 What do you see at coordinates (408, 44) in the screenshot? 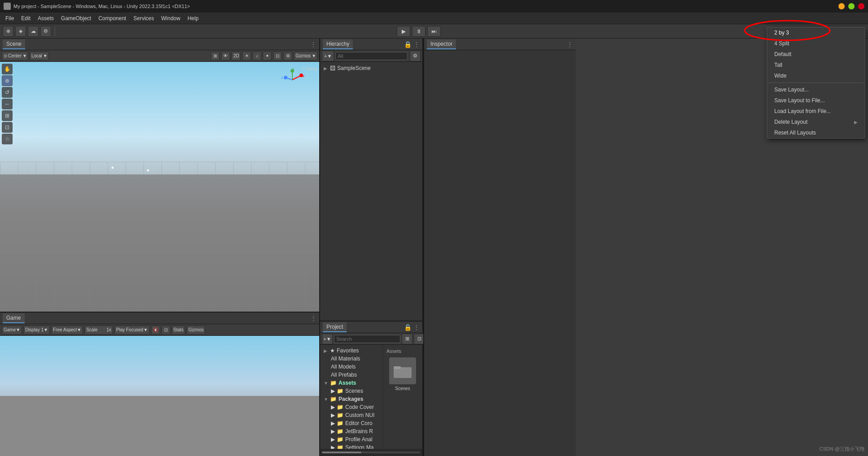
I see `hierarchy-lock-btn: 🔒` at bounding box center [408, 44].